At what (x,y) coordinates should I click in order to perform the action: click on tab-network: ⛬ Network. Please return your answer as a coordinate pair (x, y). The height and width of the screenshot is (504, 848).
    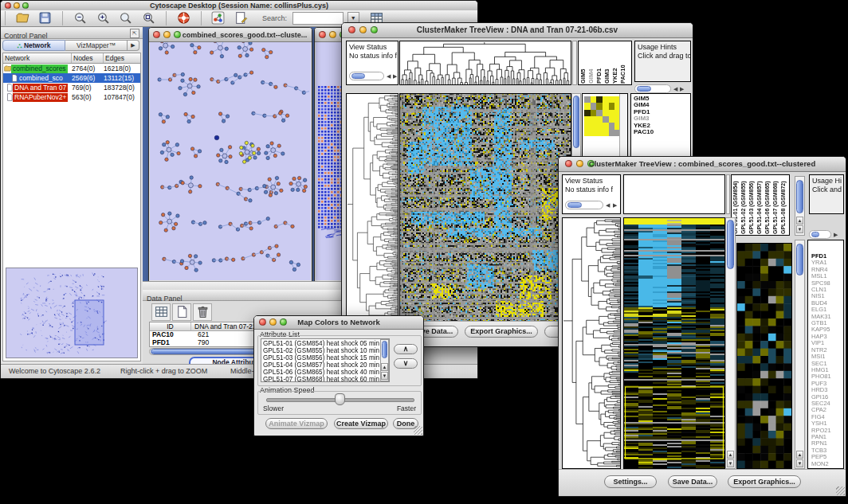
    Looking at the image, I should click on (33, 45).